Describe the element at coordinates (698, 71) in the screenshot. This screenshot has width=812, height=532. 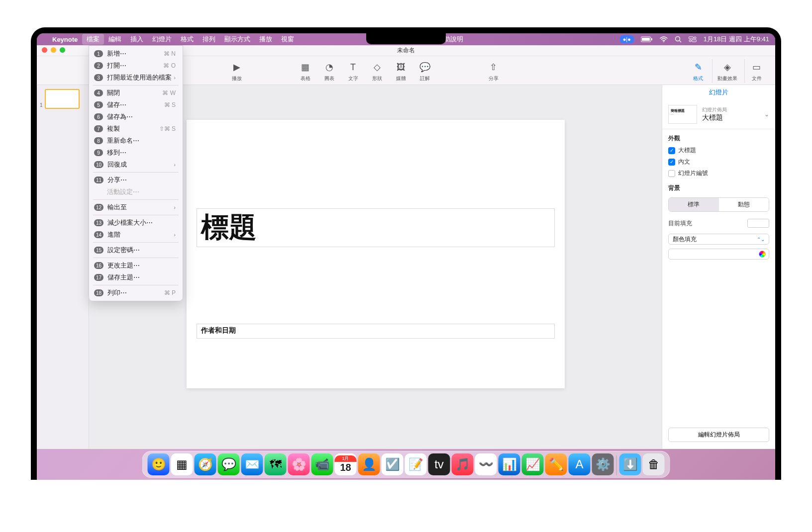
I see `format-tab: ✎ 格式` at that location.